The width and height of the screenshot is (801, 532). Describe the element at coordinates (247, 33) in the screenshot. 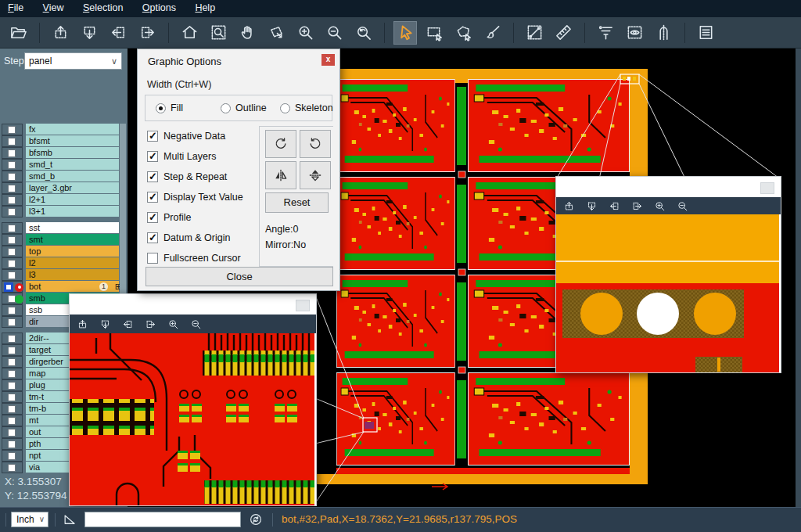

I see `pan-hand-button` at that location.